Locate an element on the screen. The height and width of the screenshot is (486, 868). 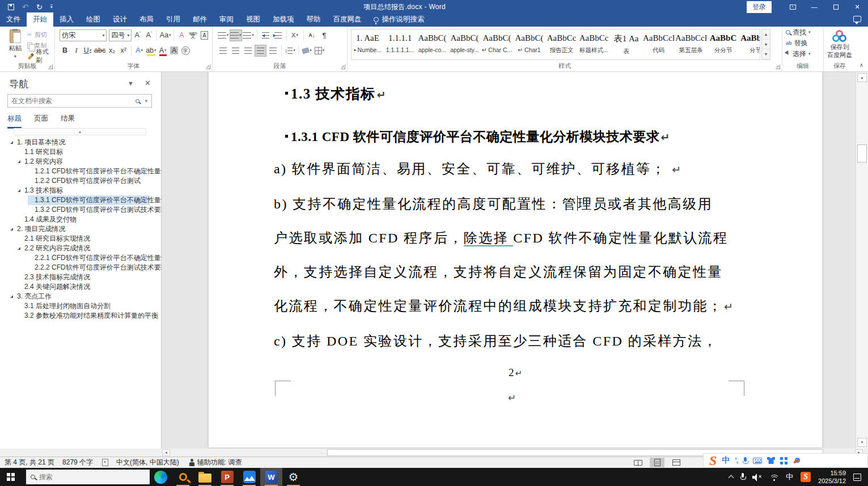
taskbar-app-settings: ⚙ is located at coordinates (294, 477).